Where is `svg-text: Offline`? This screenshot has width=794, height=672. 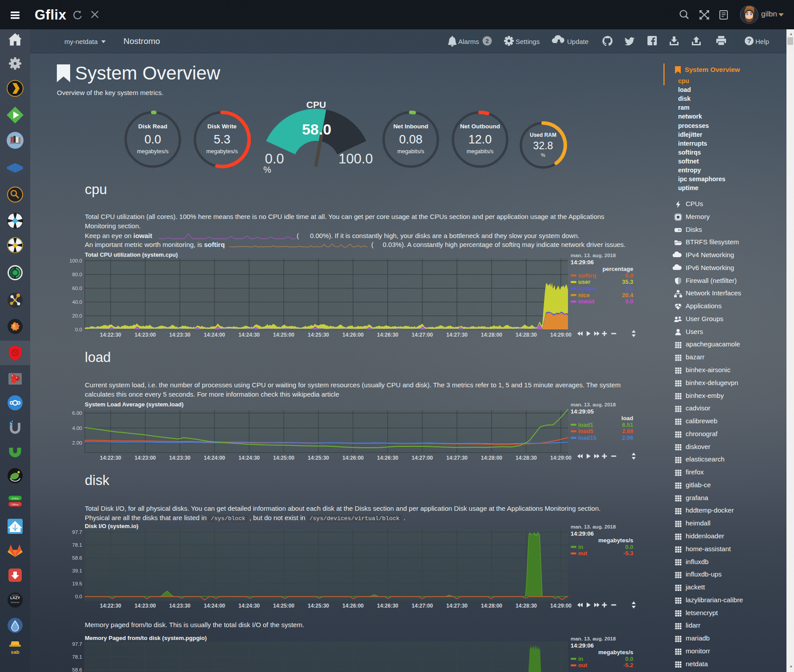 svg-text: Offline is located at coordinates (15, 505).